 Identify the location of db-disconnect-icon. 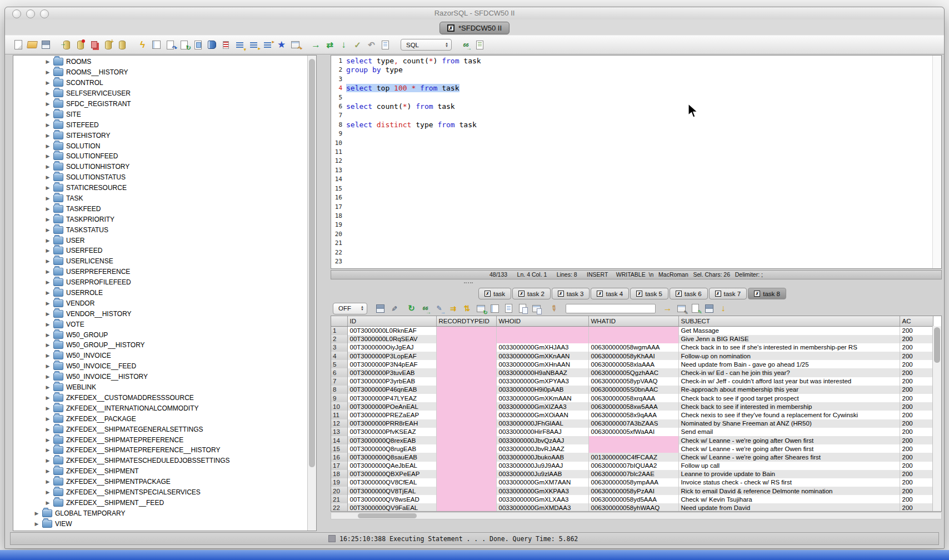
(80, 44).